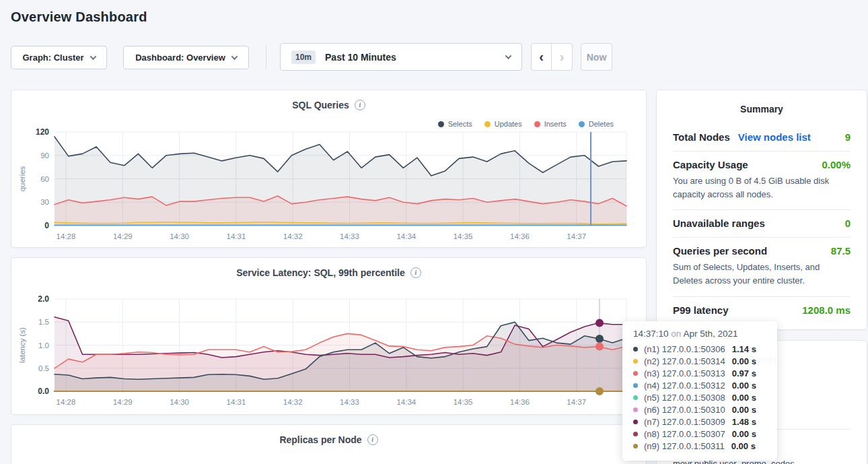 This screenshot has width=868, height=464. Describe the element at coordinates (503, 124) in the screenshot. I see `legend-item-updates: Updates` at that location.